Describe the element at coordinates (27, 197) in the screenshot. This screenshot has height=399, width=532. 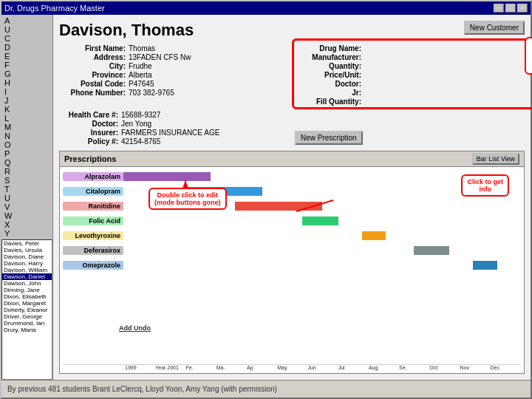
I see `sidebar: A U C D E F G H I J K L M N O P Q R S T` at that location.